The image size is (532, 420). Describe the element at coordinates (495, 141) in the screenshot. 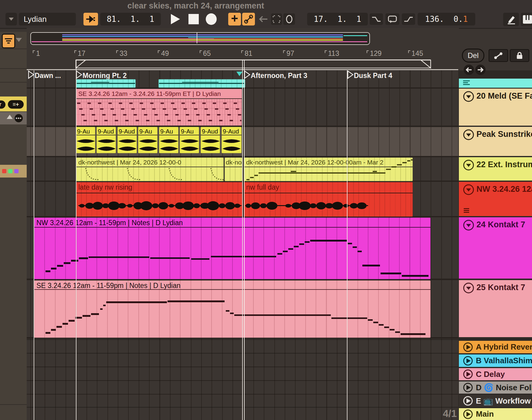

I see `track-header-peak-sunstrikes: Peak Sunstrikes` at that location.